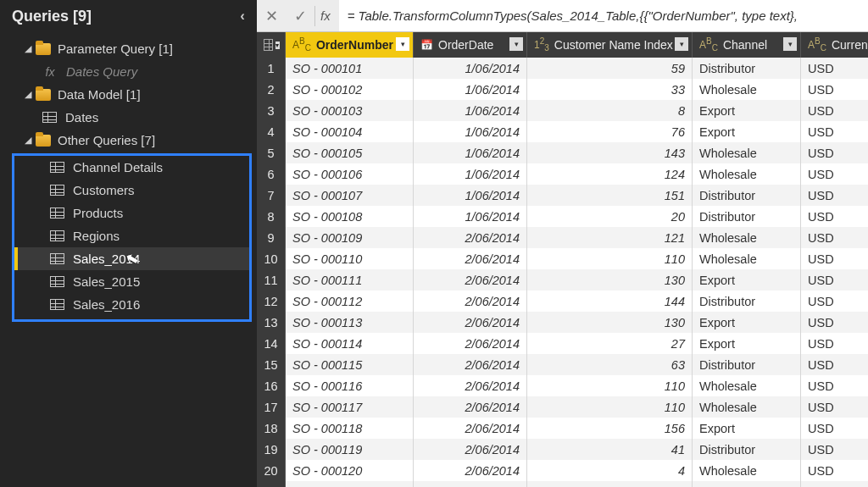 The width and height of the screenshot is (868, 487). Describe the element at coordinates (271, 237) in the screenshot. I see `row-number: 9` at that location.